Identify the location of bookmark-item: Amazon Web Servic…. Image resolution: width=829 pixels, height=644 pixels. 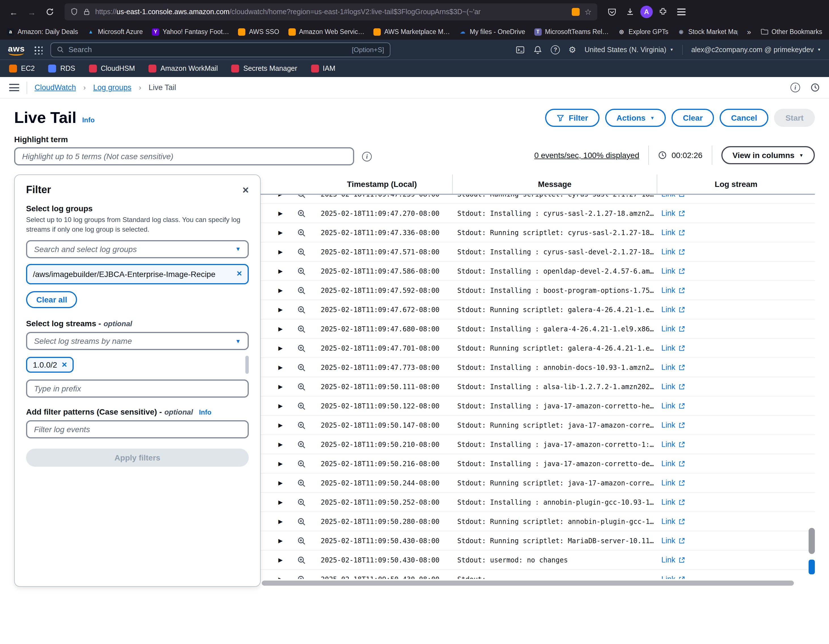
(326, 32).